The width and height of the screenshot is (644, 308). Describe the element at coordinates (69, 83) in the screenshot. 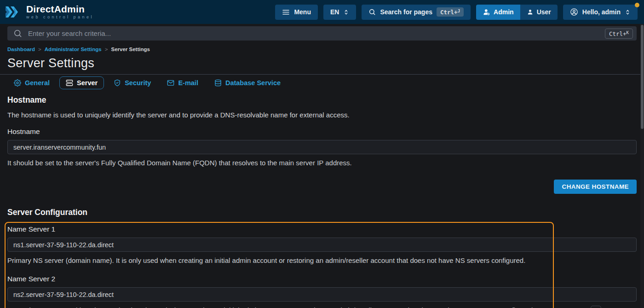

I see `server-icon` at that location.